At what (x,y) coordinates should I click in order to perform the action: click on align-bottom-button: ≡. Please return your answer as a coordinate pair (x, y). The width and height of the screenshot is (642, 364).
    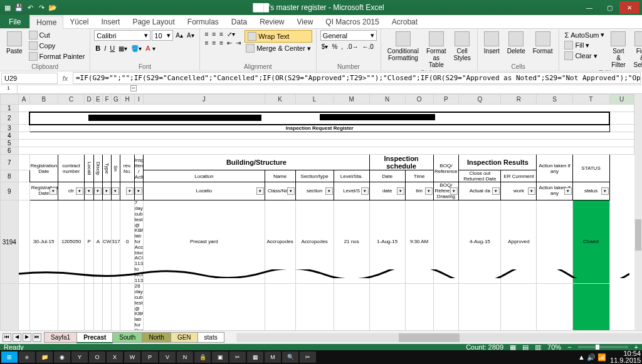
    Looking at the image, I should click on (221, 34).